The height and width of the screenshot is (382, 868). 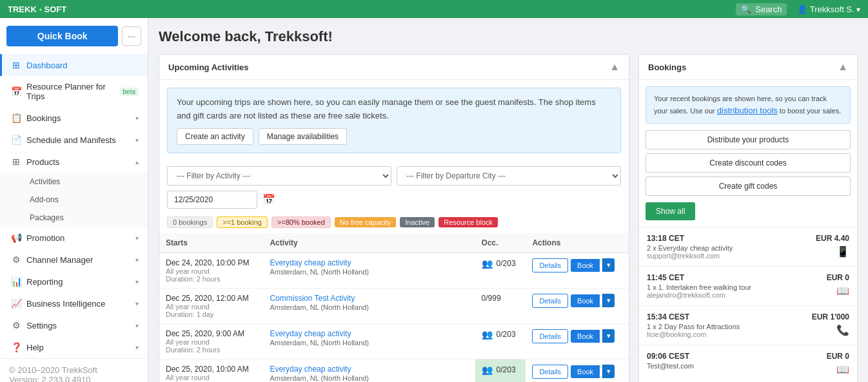 What do you see at coordinates (843, 67) in the screenshot?
I see `bookings-collapse-button: ▲` at bounding box center [843, 67].